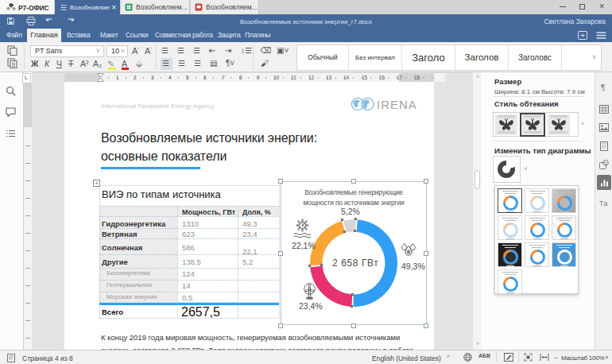  Describe the element at coordinates (397, 105) in the screenshot. I see `svg-text: IRENA` at that location.